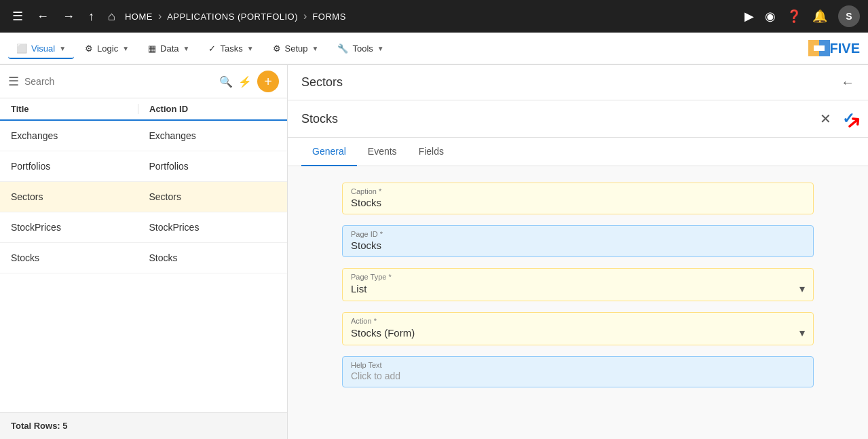 The height and width of the screenshot is (439, 868). Describe the element at coordinates (578, 242) in the screenshot. I see `page-id-field-wrapper: Page ID * Stocks` at that location.